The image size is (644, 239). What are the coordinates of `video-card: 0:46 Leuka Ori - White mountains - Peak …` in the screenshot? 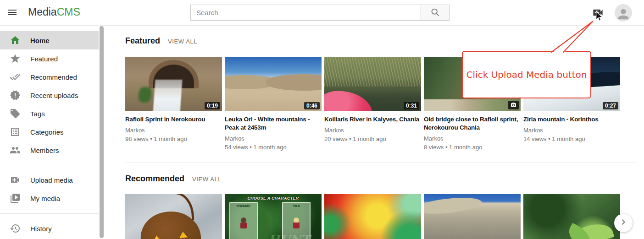 It's located at (273, 103).